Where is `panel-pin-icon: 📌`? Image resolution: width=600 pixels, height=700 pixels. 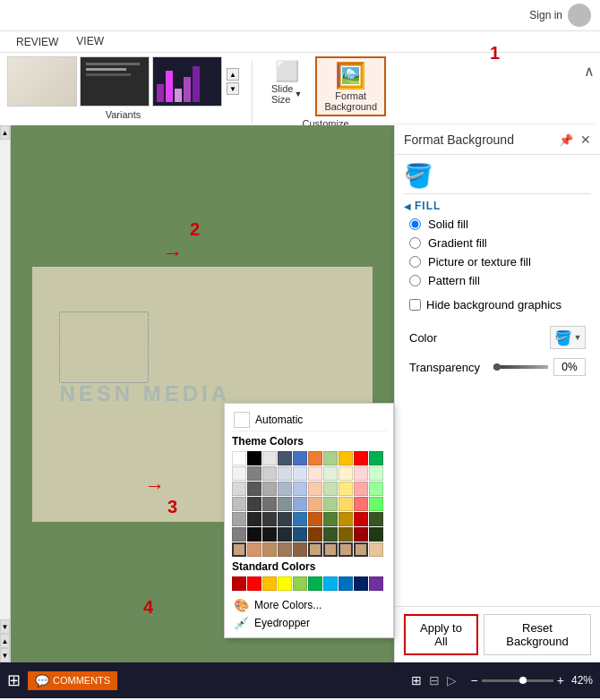 panel-pin-icon: 📌 is located at coordinates (566, 140).